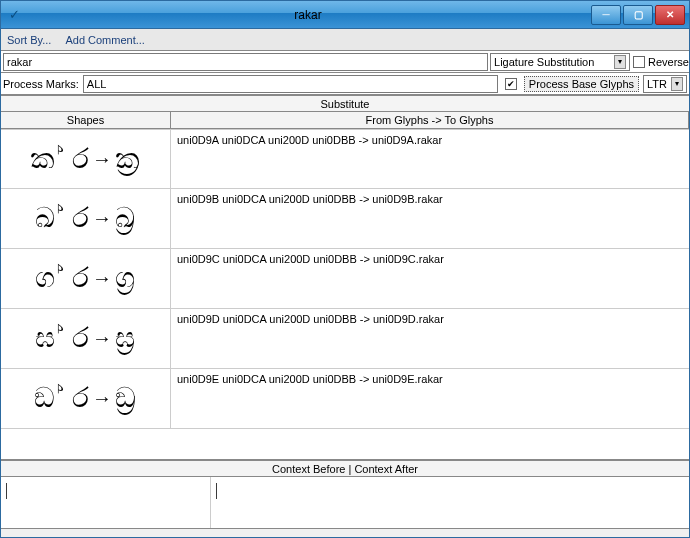 This screenshot has height=538, width=690. Describe the element at coordinates (106, 502) in the screenshot. I see `context-before-cell: |` at that location.